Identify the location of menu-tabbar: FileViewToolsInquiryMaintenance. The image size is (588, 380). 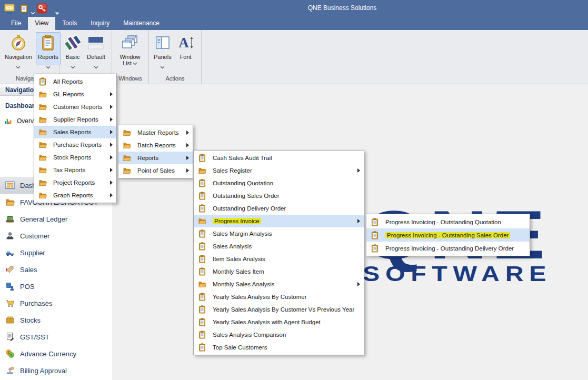
(294, 23).